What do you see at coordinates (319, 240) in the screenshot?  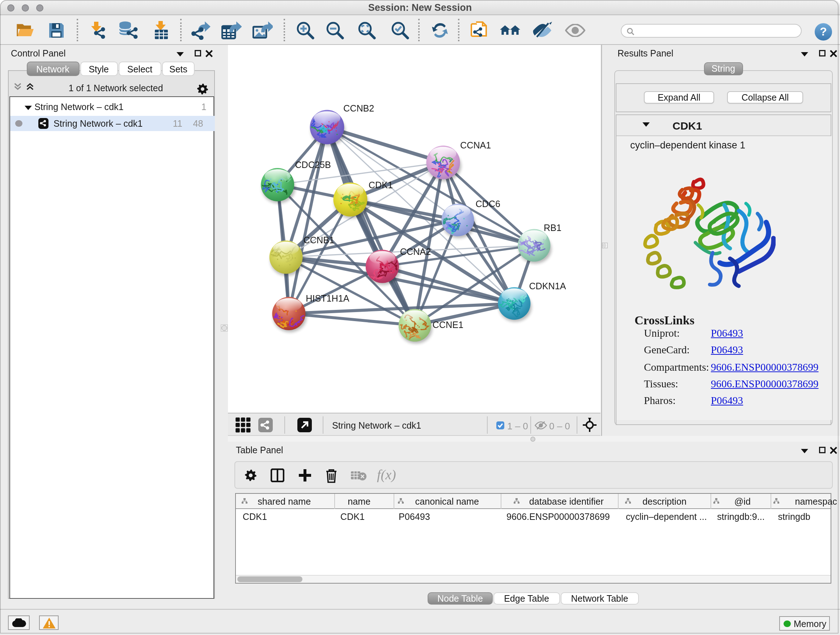 I see `svg-text: CCNB1` at bounding box center [319, 240].